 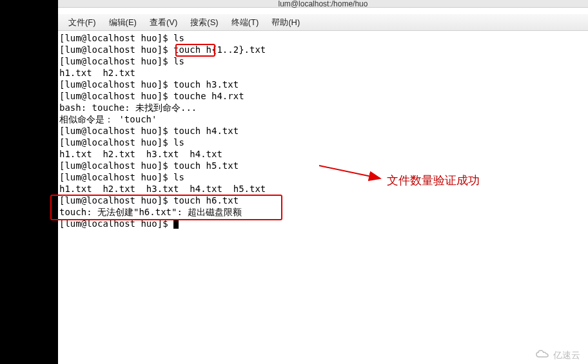 What do you see at coordinates (83, 23) in the screenshot?
I see `menu-file: 文件(F)` at bounding box center [83, 23].